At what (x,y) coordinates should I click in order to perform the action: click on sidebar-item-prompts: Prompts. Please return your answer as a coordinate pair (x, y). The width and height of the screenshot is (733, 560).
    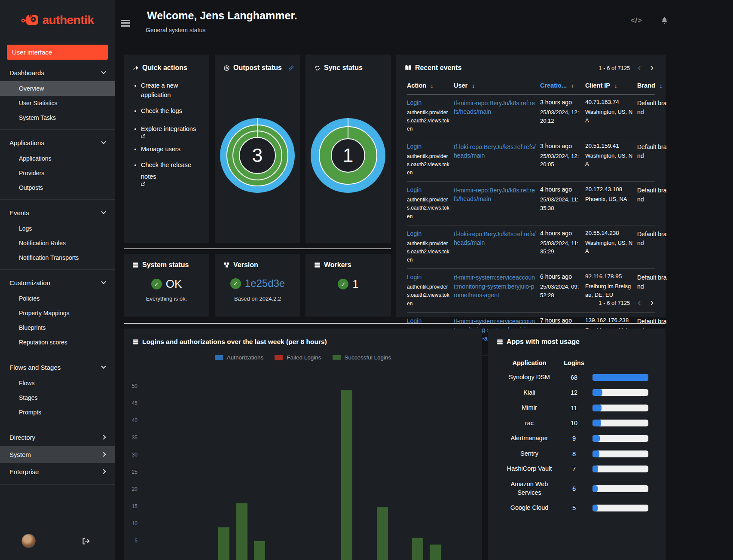
    Looking at the image, I should click on (58, 412).